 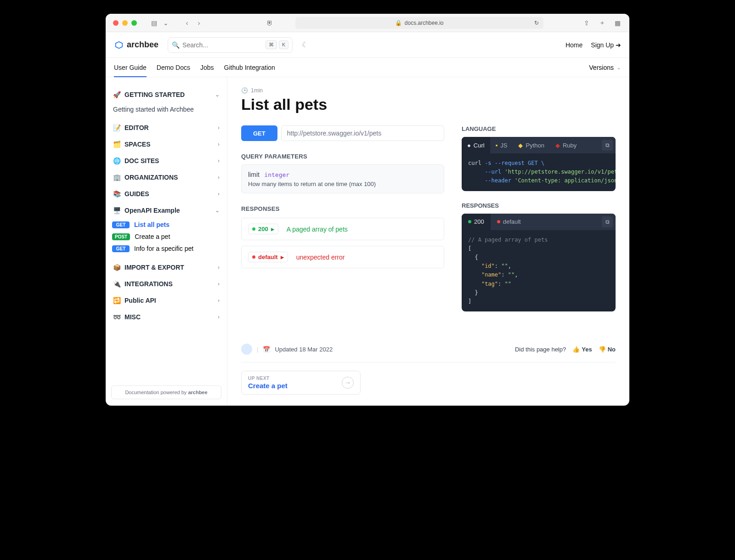 I want to click on minimize-window-button, so click(x=125, y=23).